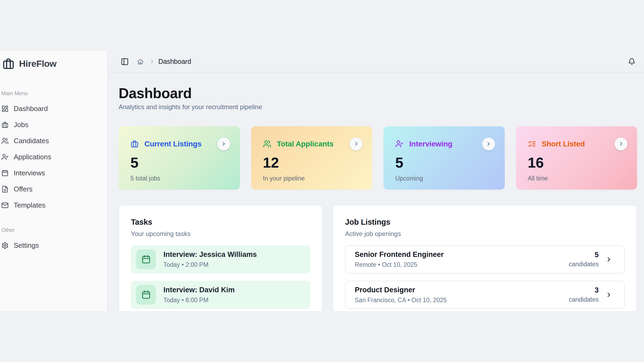 The width and height of the screenshot is (644, 362). What do you see at coordinates (221, 234) in the screenshot?
I see `tasks-subtitle: Your upcoming tasks` at bounding box center [221, 234].